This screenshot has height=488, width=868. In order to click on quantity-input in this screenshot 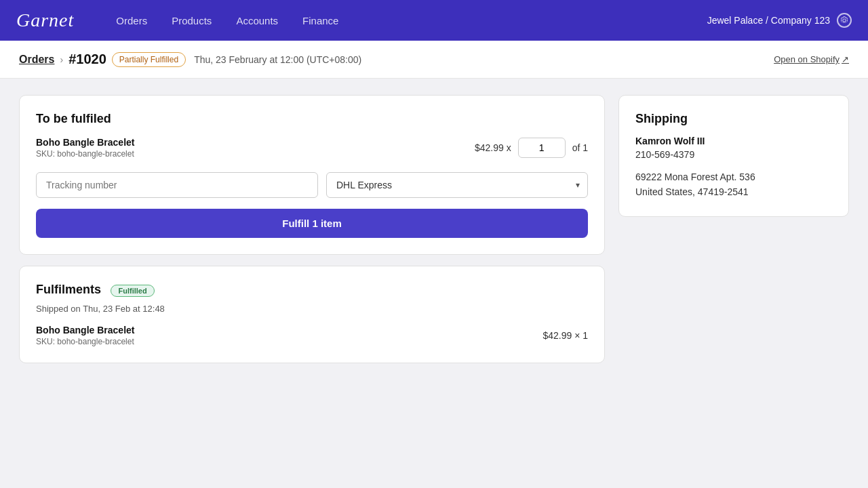, I will do `click(542, 148)`.